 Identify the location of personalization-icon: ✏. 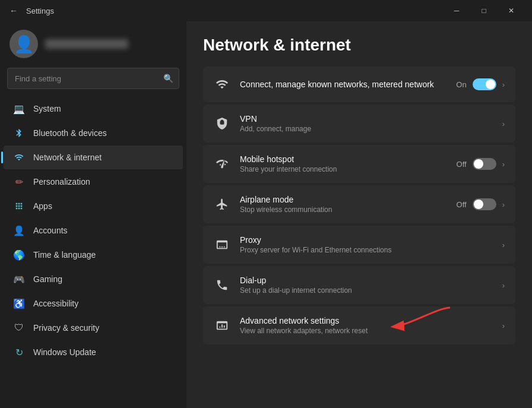
(19, 182).